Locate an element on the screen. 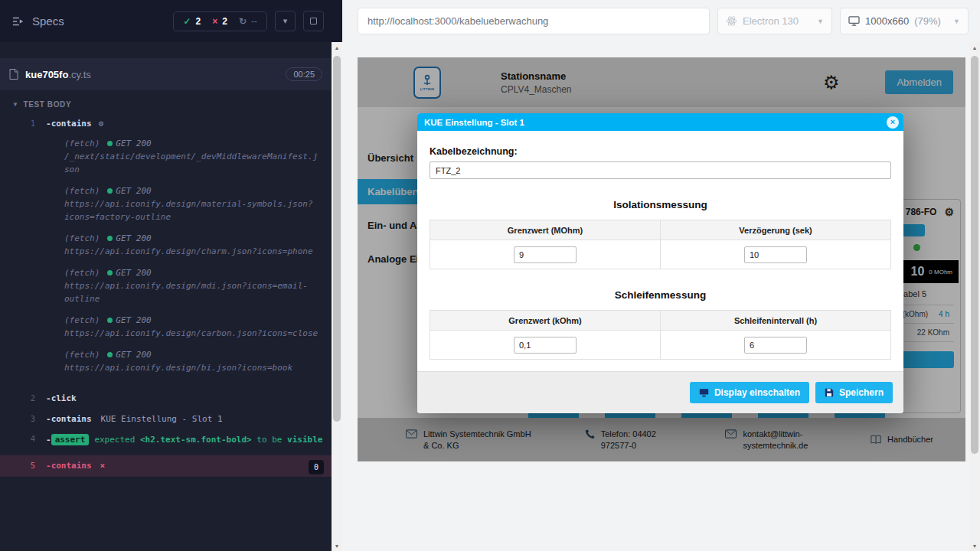 This screenshot has height=551, width=980. assert-badge: assert is located at coordinates (70, 439).